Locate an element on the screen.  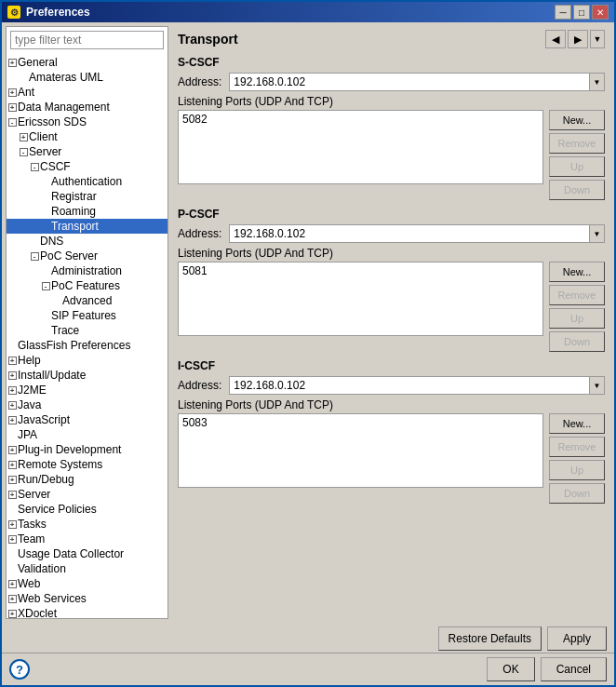
tree-item-sip-features: SIP Features is located at coordinates (87, 316).